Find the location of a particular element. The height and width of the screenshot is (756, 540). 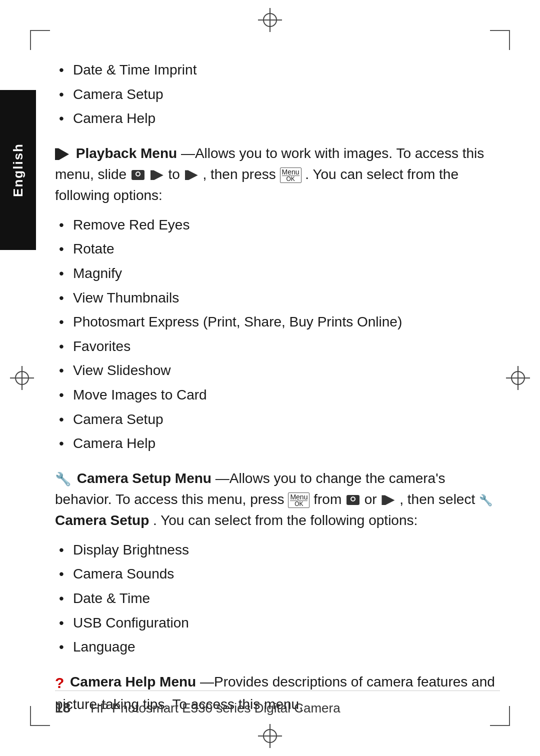

list-item: Magnify is located at coordinates (278, 274).